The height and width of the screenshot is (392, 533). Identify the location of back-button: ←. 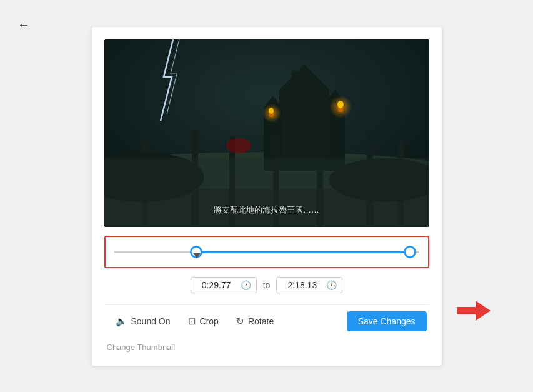
(24, 25).